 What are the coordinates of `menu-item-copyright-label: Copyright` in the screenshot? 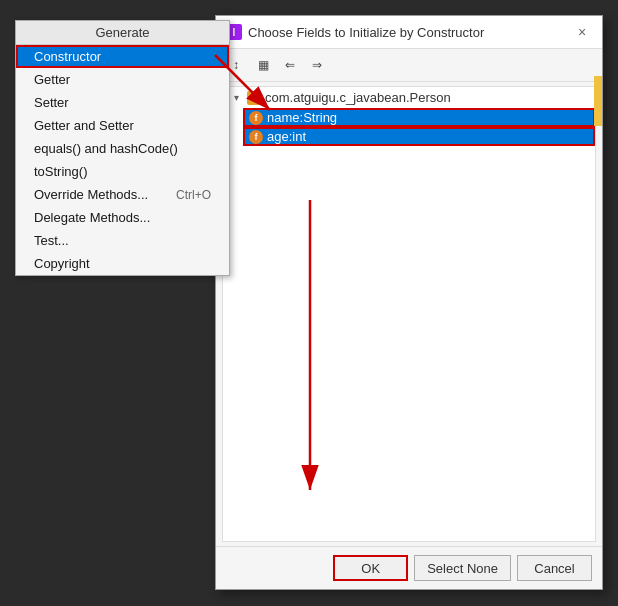 It's located at (62, 264).